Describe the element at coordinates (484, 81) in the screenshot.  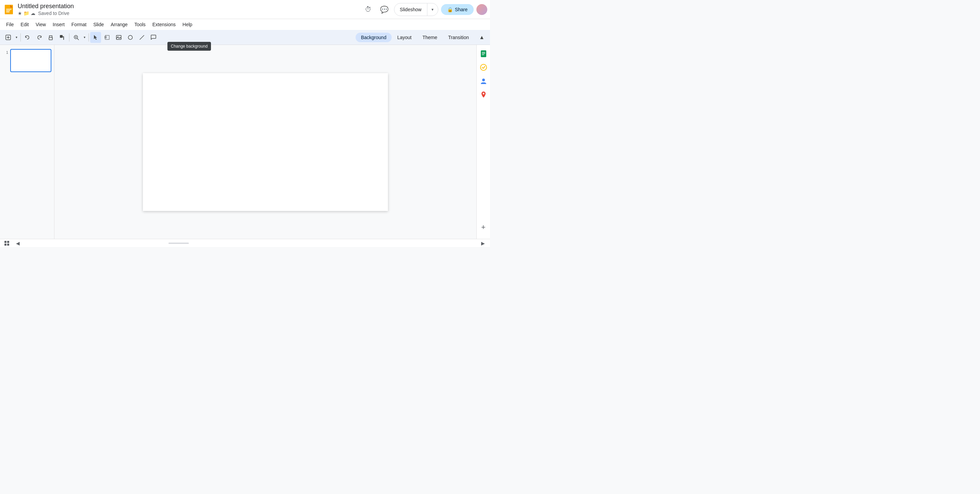
I see `people-sidebar-icon` at that location.